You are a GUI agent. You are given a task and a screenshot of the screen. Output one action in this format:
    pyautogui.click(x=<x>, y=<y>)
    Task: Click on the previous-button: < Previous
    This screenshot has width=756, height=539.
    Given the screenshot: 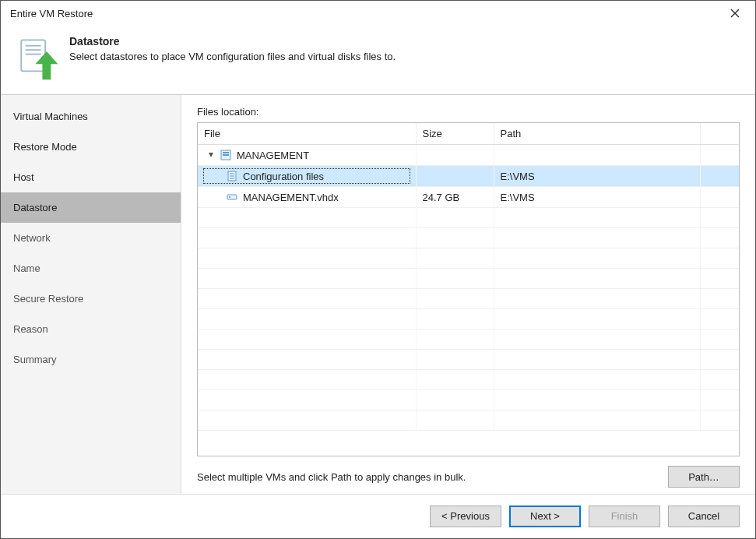 What is the action you would take?
    pyautogui.click(x=466, y=516)
    